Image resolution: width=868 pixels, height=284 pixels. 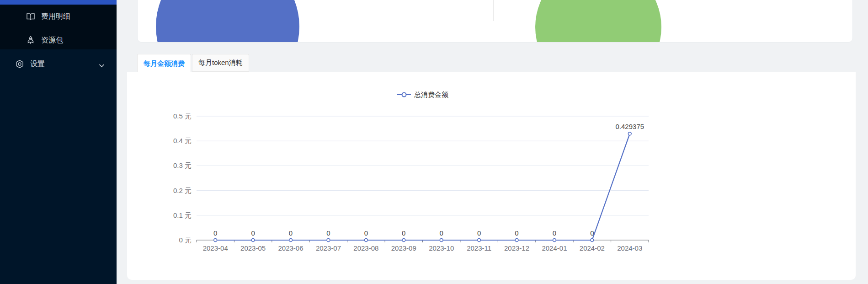 What do you see at coordinates (48, 16) in the screenshot?
I see `sidebar-item-fee-details: 费用明细` at bounding box center [48, 16].